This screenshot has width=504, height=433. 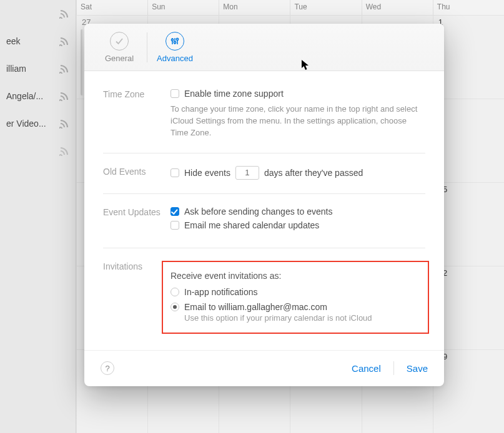 I want to click on section-event-updates: Event Updates Ask before sending changes…, so click(x=264, y=227).